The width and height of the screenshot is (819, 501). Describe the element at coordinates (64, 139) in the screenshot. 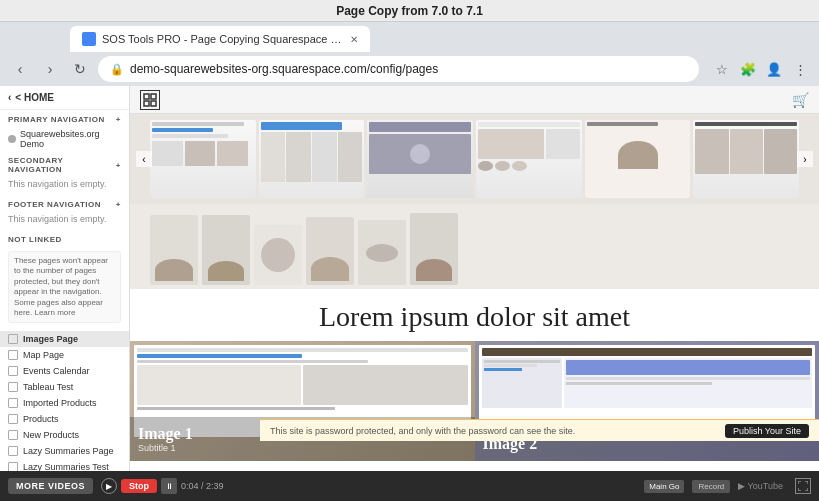

I see `sidebar-domain-item: Squarewebsites.org Demo` at that location.